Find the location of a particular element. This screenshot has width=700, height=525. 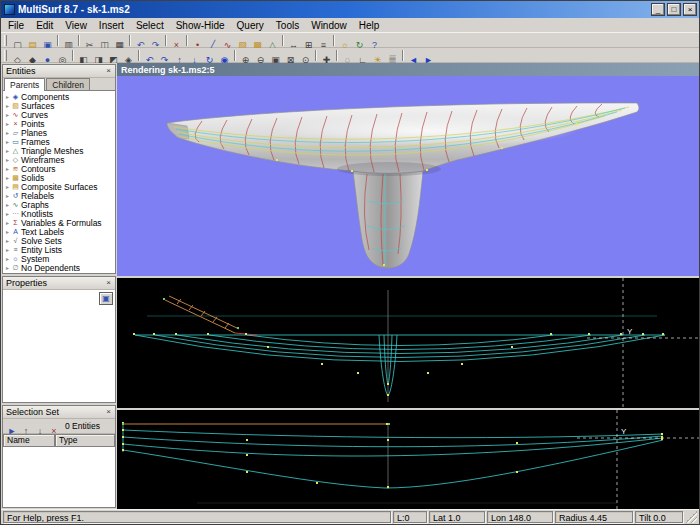

selection-toolbar: ►↑↓× 0 Entities is located at coordinates (59, 426).